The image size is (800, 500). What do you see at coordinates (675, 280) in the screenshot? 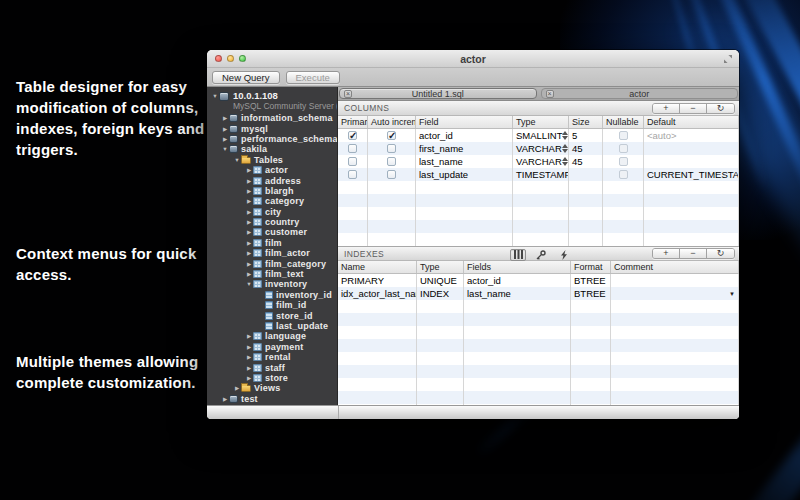
I see `index-comment-cell` at bounding box center [675, 280].